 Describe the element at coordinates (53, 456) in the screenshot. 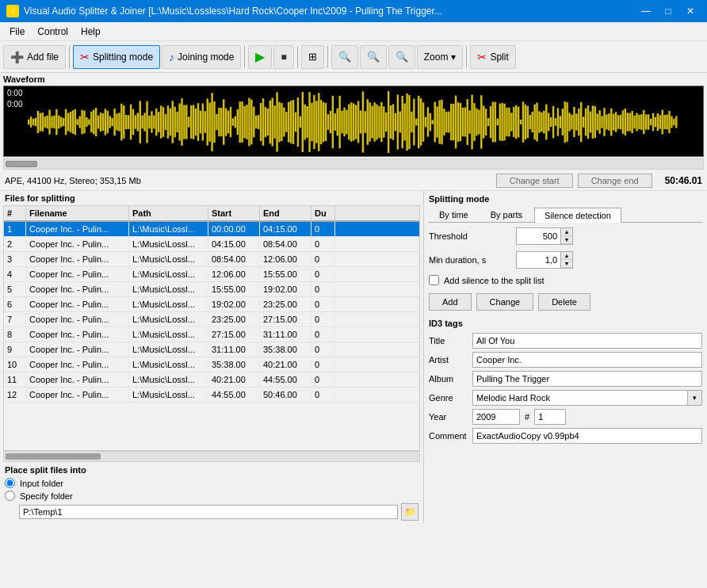

I see `table-hscroll-thumb` at that location.